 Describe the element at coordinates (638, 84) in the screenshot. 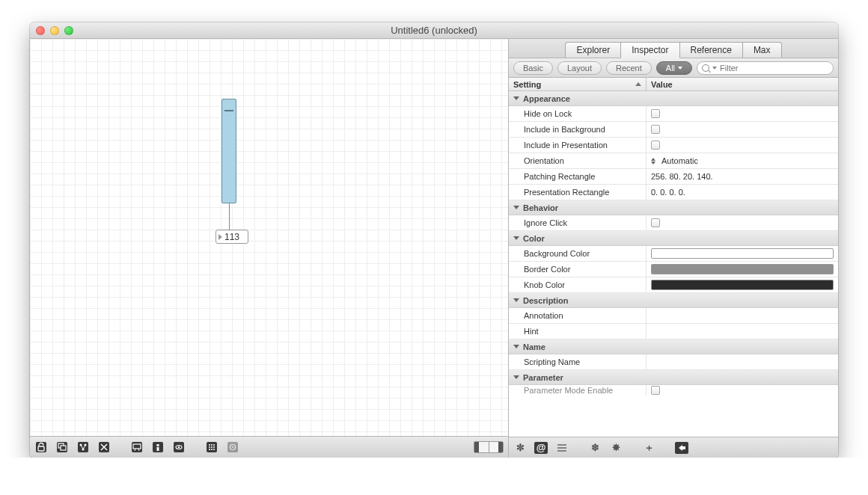

I see `sort-asc-icon` at that location.